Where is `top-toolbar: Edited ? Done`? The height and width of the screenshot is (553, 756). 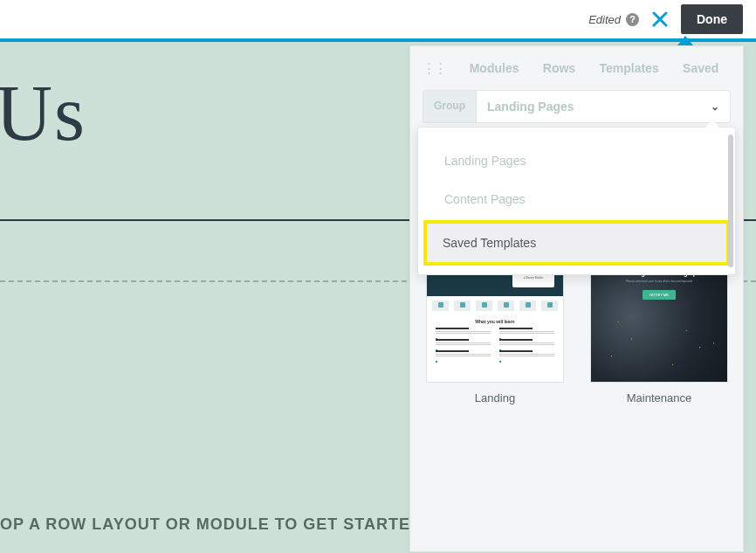
top-toolbar: Edited ? Done is located at coordinates (378, 19).